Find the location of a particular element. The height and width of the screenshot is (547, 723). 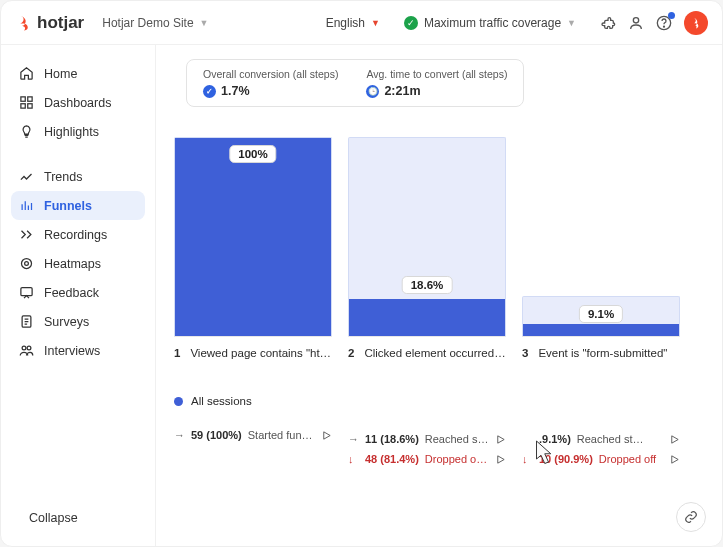

sidebar-item-label: Interviews is located at coordinates (72, 351).